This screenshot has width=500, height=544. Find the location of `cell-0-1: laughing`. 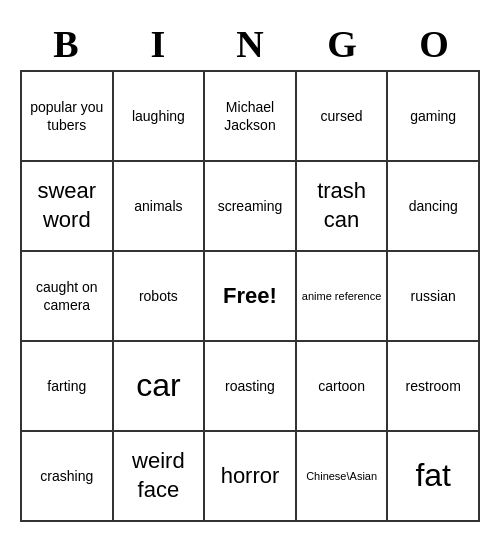

cell-0-1: laughing is located at coordinates (160, 117).